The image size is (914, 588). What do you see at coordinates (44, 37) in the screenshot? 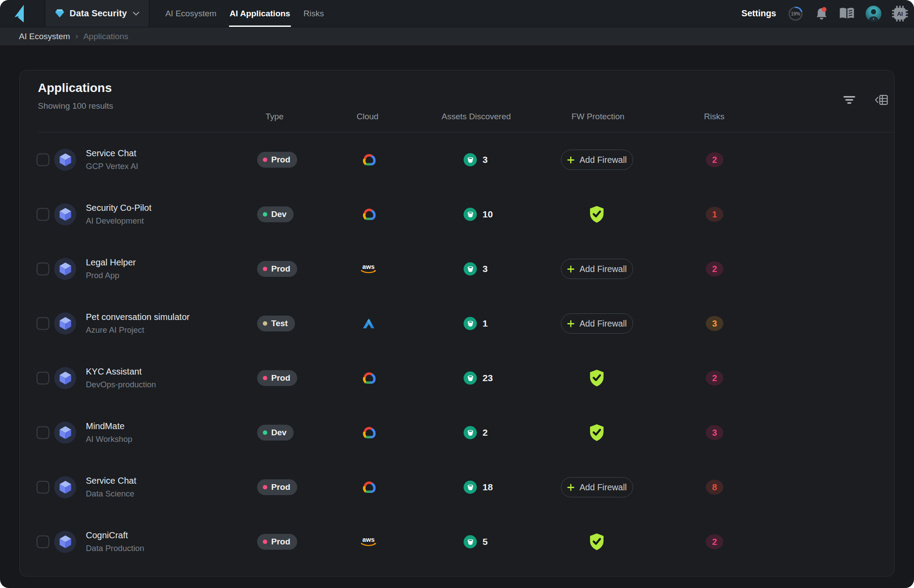
I see `breadcrumb-parent: AI Ecosystem` at bounding box center [44, 37].